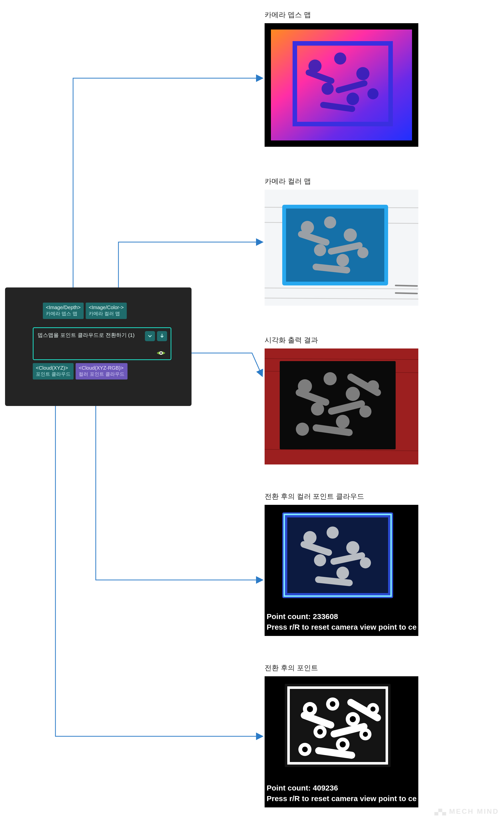 This screenshot has height=818, width=504. I want to click on visualize-icon, so click(161, 353).